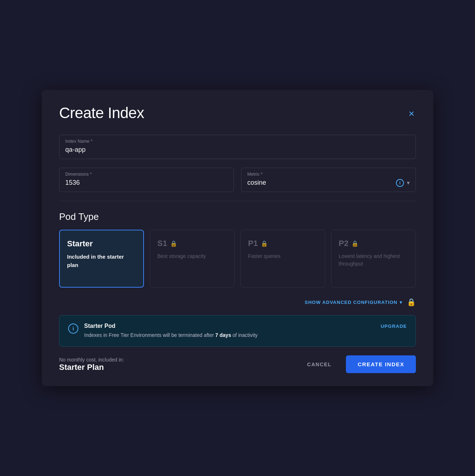  Describe the element at coordinates (238, 259) in the screenshot. I see `pod-grid: Starter Included in the starter plan S1 …` at that location.